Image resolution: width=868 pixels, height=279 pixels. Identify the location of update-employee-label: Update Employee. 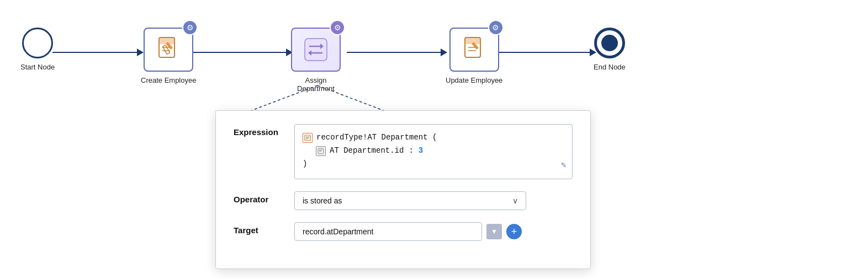
(474, 81).